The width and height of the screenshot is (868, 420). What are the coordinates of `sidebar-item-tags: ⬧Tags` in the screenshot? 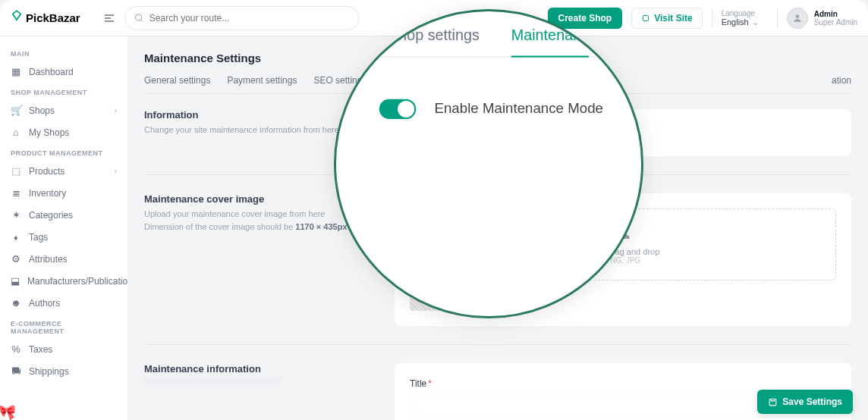 It's located at (64, 237).